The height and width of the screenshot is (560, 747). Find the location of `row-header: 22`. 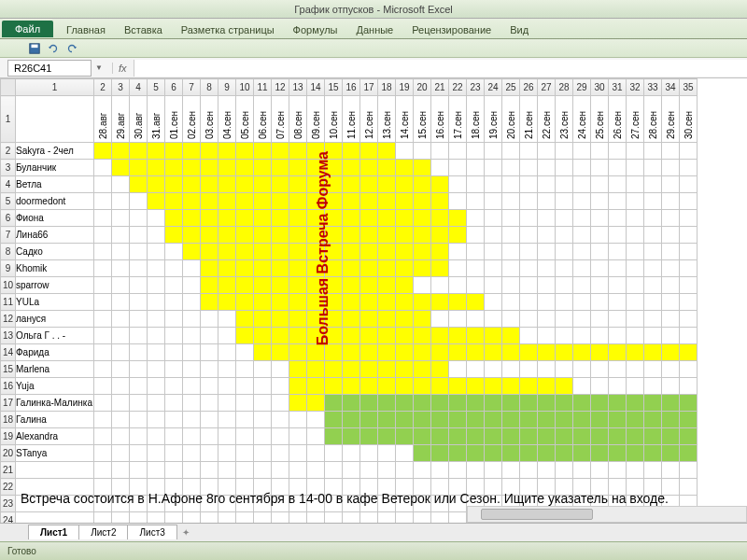

row-header: 22 is located at coordinates (8, 487).